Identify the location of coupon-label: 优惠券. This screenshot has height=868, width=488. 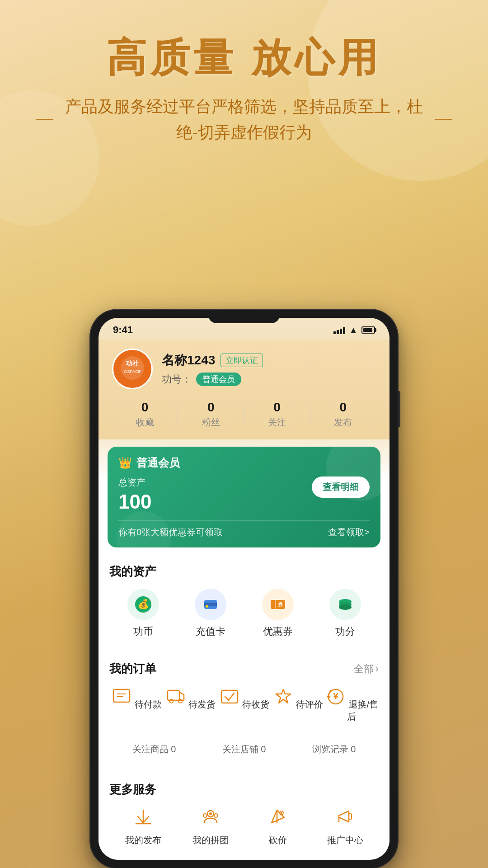
(278, 631).